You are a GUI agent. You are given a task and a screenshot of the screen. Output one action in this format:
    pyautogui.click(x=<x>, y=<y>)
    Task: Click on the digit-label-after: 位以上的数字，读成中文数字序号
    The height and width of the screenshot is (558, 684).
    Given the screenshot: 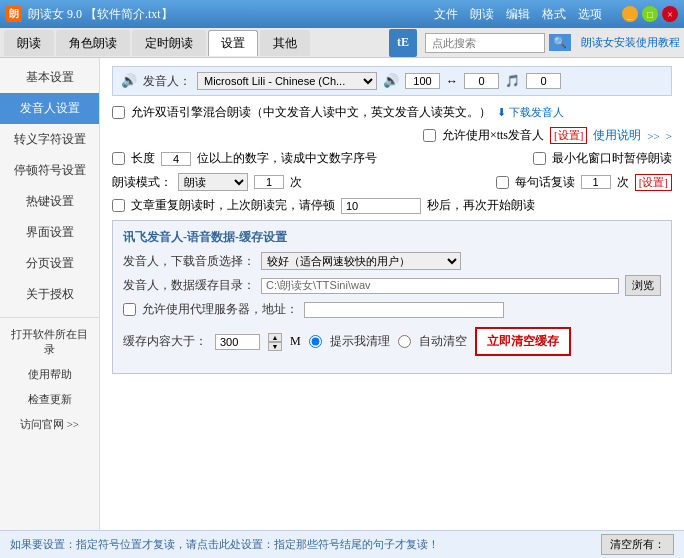 What is the action you would take?
    pyautogui.click(x=287, y=158)
    